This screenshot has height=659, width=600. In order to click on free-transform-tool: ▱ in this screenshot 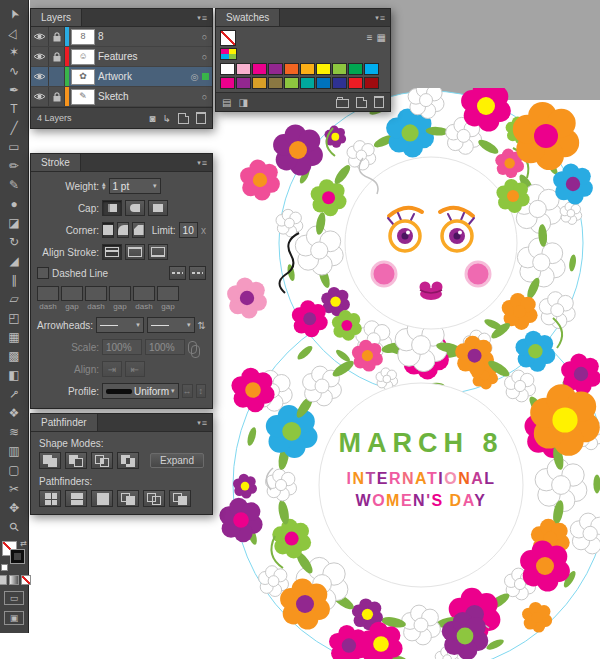, I will do `click(14, 298)`.